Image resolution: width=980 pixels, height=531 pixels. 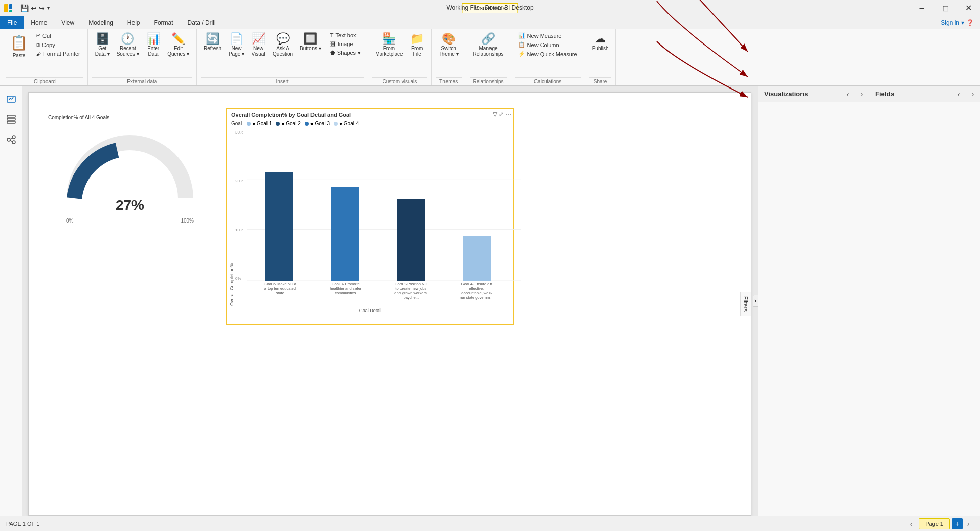 What do you see at coordinates (959, 94) in the screenshot?
I see `expand-fields-panel-btn: ‹` at bounding box center [959, 94].